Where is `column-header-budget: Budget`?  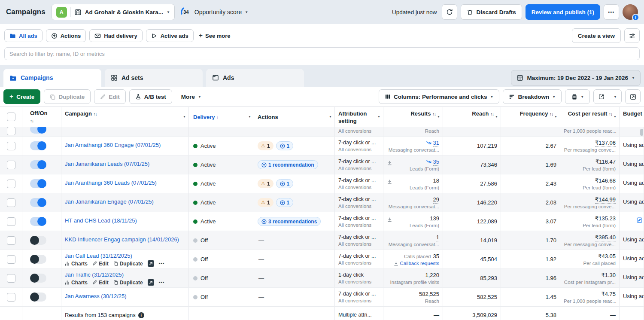 column-header-budget: Budget is located at coordinates (632, 117).